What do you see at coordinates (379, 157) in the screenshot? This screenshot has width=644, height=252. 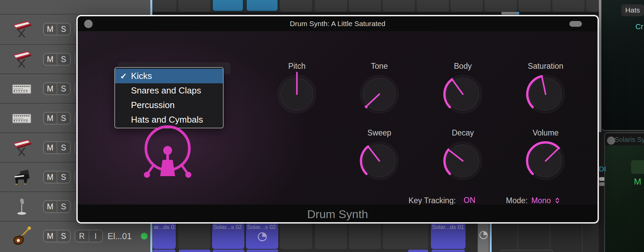 I see `knob-sweep: Sweep` at bounding box center [379, 157].